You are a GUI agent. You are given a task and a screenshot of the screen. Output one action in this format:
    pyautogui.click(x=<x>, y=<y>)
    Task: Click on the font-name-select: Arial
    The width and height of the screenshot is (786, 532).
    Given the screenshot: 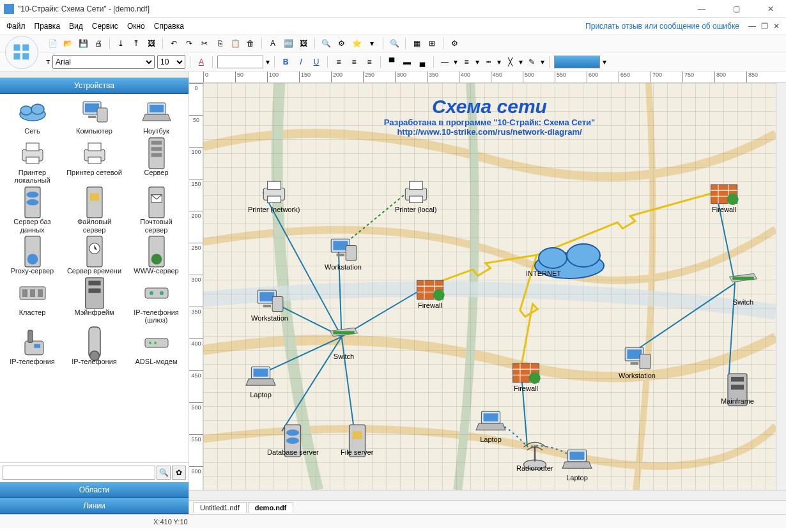 What is the action you would take?
    pyautogui.click(x=104, y=62)
    